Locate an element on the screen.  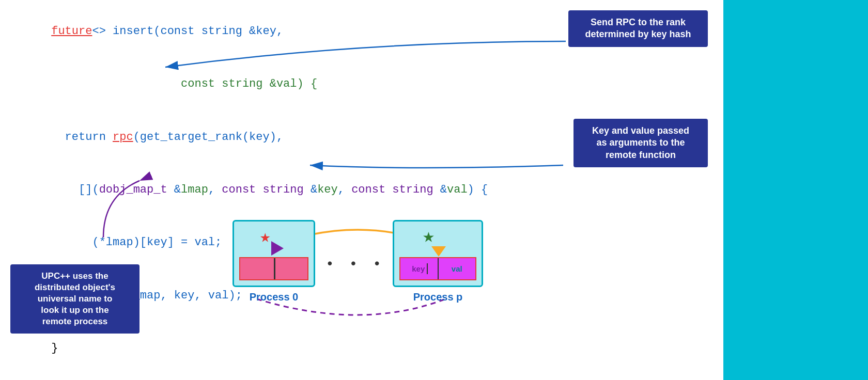
gold-arrow is located at coordinates (439, 251).